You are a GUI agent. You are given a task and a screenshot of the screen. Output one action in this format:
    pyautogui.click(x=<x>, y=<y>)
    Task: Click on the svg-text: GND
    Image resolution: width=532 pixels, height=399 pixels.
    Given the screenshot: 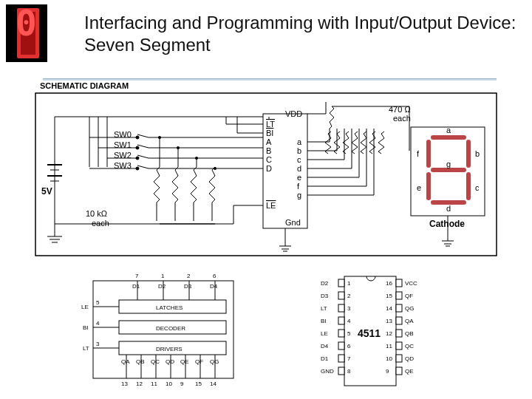 What is the action you would take?
    pyautogui.click(x=327, y=371)
    